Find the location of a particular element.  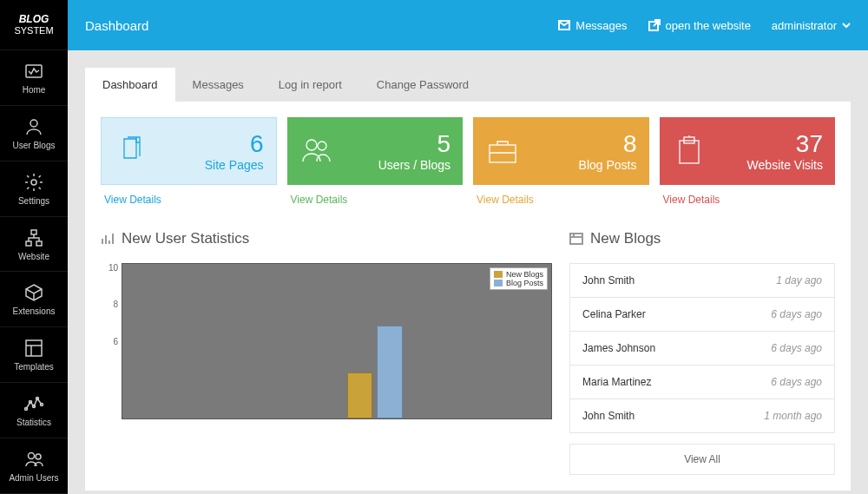

view-details-pages: View Details is located at coordinates (189, 195).